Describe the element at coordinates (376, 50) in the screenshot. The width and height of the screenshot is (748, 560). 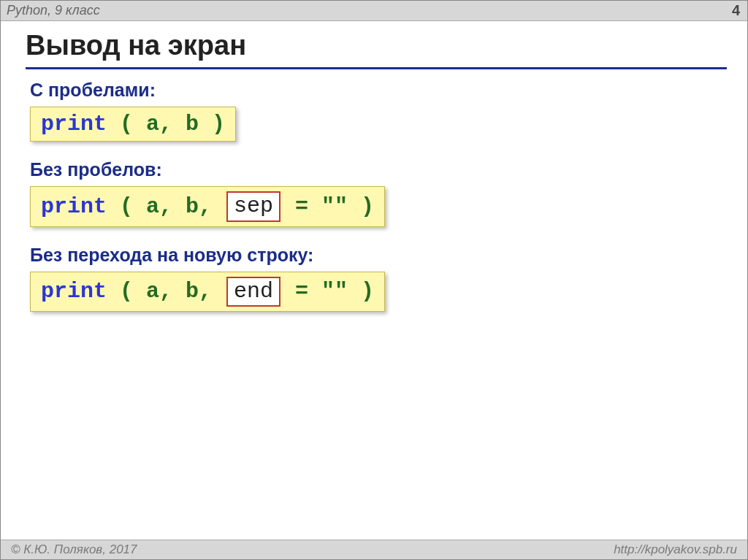
I see `slide-title: Вывод на экран` at that location.